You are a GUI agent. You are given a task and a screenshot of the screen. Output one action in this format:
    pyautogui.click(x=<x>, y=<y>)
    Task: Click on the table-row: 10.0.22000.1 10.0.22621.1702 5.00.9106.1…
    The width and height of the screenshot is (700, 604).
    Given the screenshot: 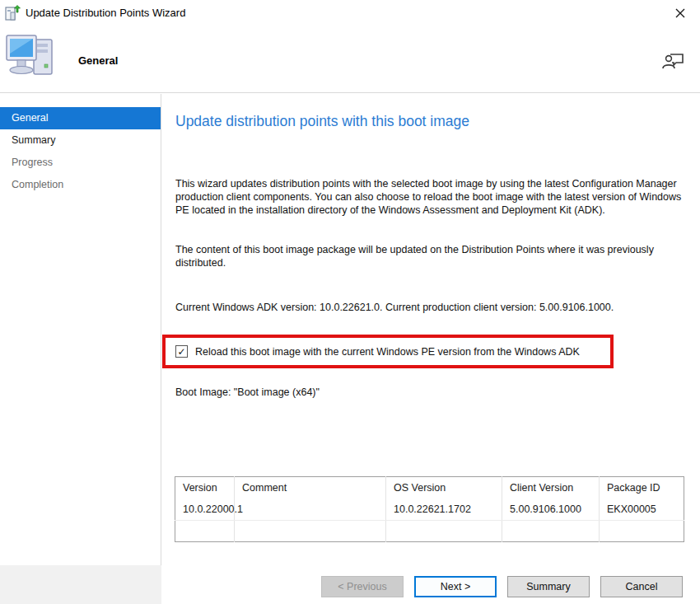 What is the action you would take?
    pyautogui.click(x=430, y=509)
    